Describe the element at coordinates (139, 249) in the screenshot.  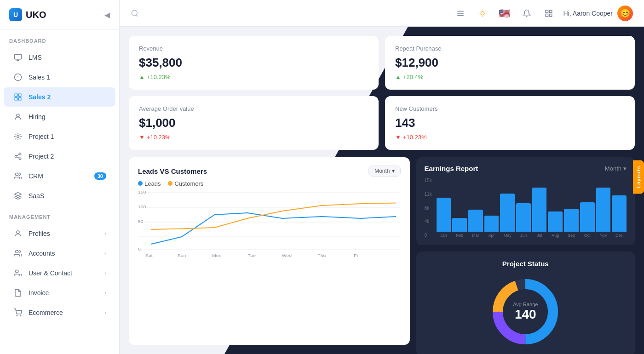
I see `svg-text: 0` at that location.